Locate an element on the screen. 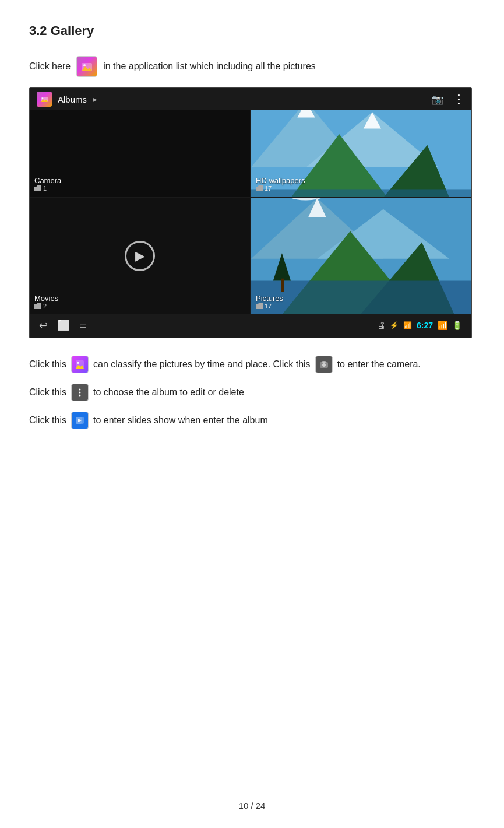  hd-cell: HD wallpapers 17 is located at coordinates (361, 153).